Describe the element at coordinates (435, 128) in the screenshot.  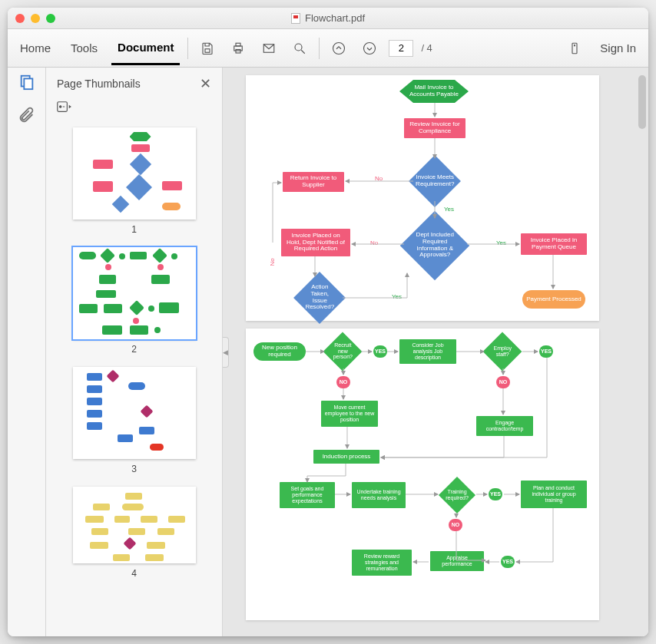
I see `node-review-invoice: Review Invoice for Compliance` at that location.